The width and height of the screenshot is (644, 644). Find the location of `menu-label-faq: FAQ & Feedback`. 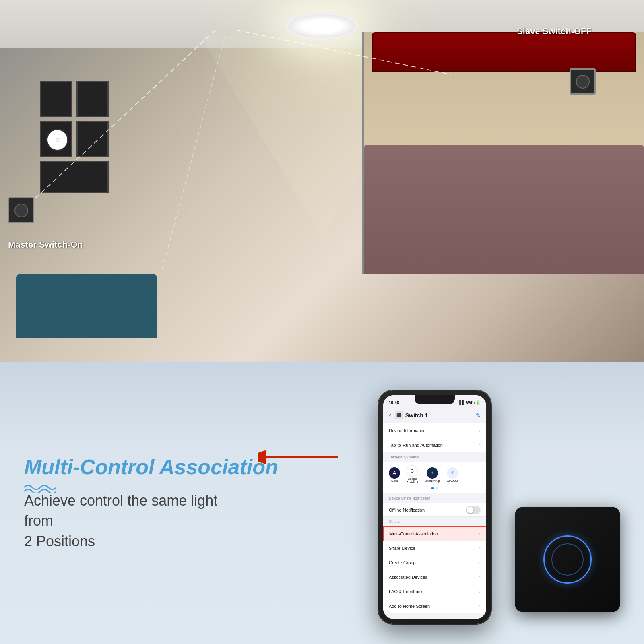

menu-label-faq: FAQ & Feedback is located at coordinates (406, 592).